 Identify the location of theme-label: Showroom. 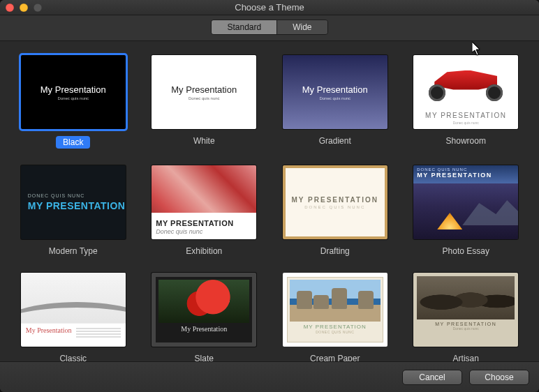
(466, 141).